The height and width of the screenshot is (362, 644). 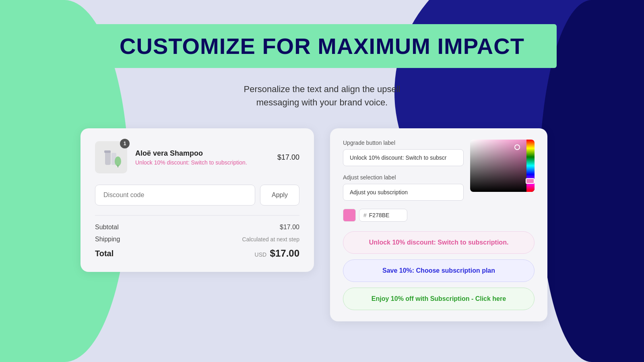 I want to click on product-row: 1, so click(x=197, y=157).